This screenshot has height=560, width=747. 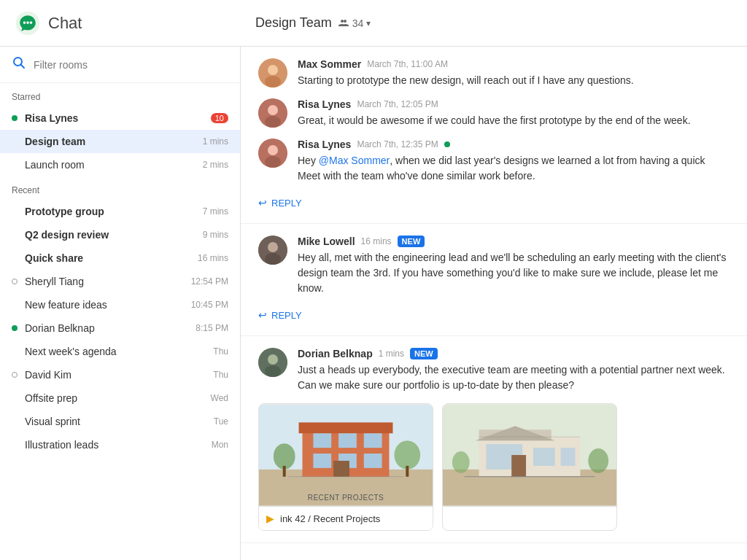 What do you see at coordinates (407, 64) in the screenshot?
I see `message-time: March 7th, 11:00 AM` at bounding box center [407, 64].